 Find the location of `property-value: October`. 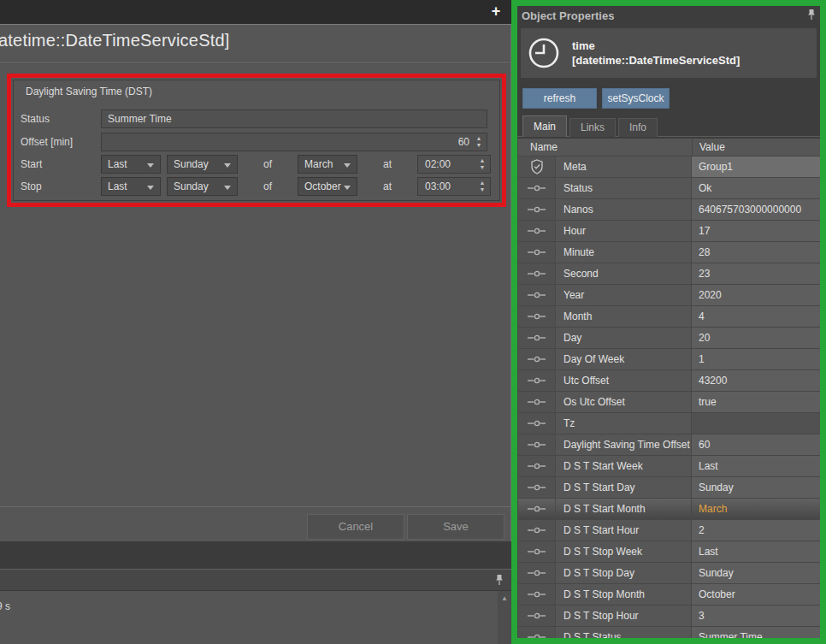

property-value: October is located at coordinates (756, 594).